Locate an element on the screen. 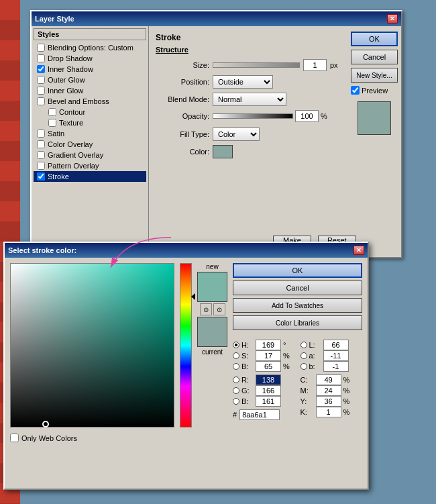 This screenshot has height=504, width=436. style-item-coloroverlay: Color Overlay is located at coordinates (90, 144).